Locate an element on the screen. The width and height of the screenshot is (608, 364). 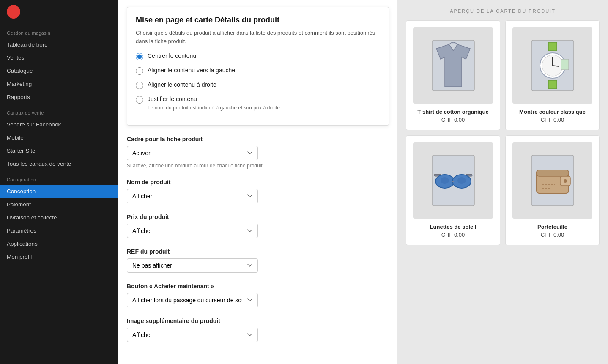
form-label-image-supp: Image supplémentaire du produit is located at coordinates (258, 321).